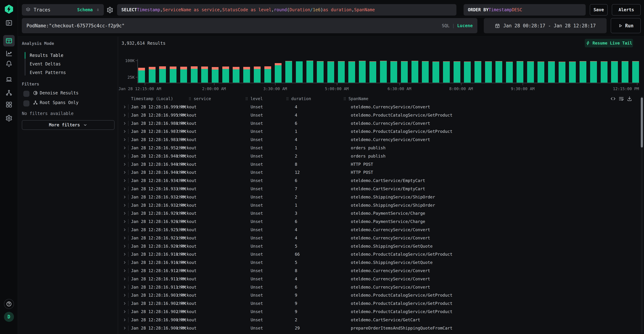  What do you see at coordinates (56, 93) in the screenshot?
I see `filter-option-denoise-results: Denoise Results` at bounding box center [56, 93].